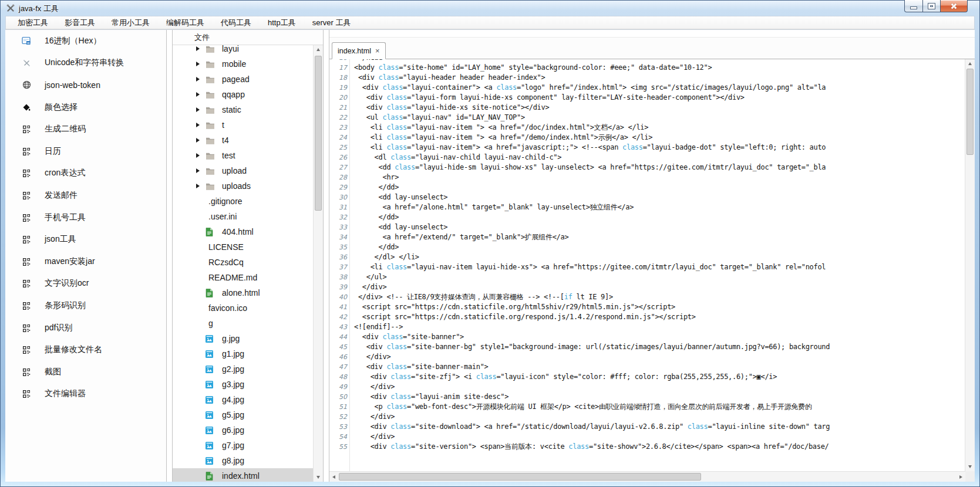 This screenshot has width=980, height=487. Describe the element at coordinates (241, 293) in the screenshot. I see `tree-item-label: alone.html` at that location.